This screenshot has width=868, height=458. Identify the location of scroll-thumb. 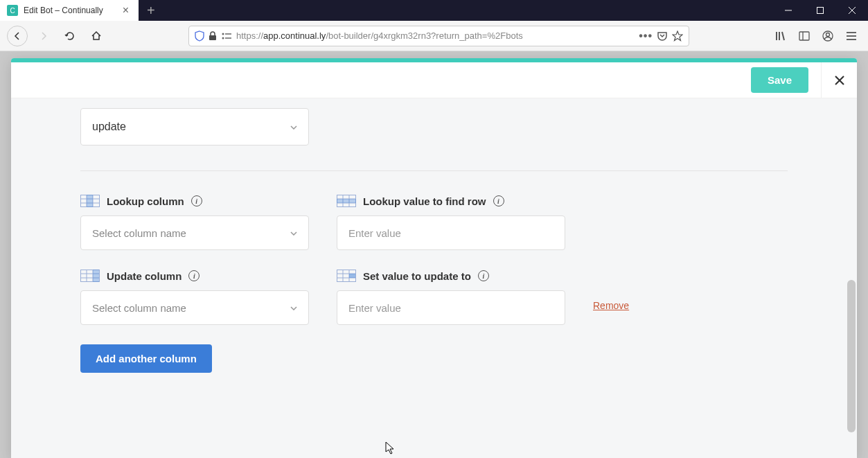
(851, 356).